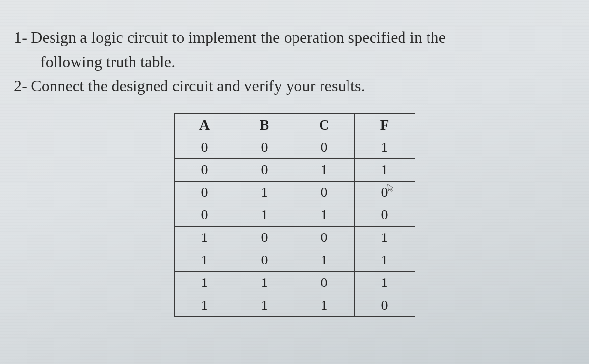 The height and width of the screenshot is (364, 589). I want to click on question-1-line-2: following truth table., so click(294, 62).